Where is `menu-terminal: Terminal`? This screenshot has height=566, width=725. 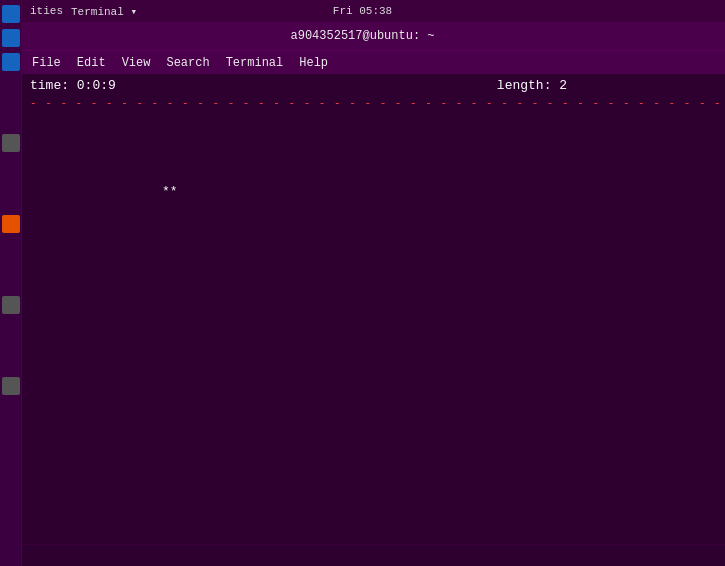
menu-terminal: Terminal is located at coordinates (255, 63).